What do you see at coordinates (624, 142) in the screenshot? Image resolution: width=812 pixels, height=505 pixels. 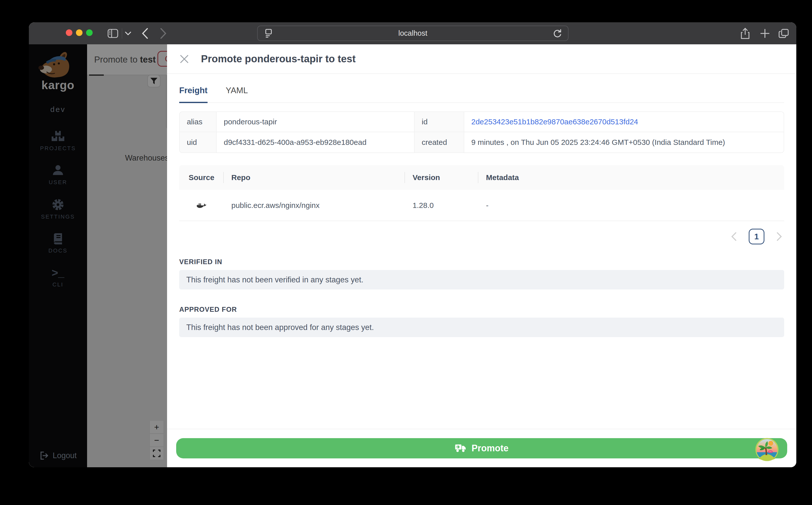 I see `created-value: 9 minutes , on Thu Jun 05 2025 23:24:46 …` at bounding box center [624, 142].